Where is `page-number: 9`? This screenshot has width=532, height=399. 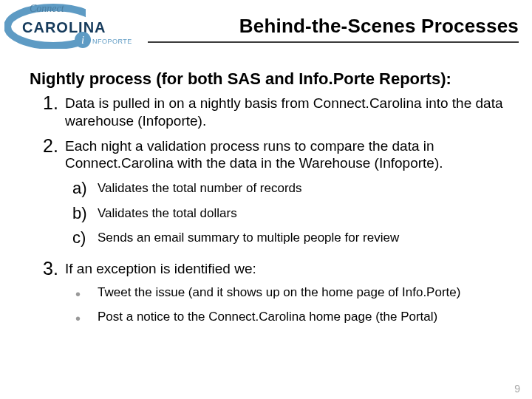
page-number: 9 is located at coordinates (517, 389).